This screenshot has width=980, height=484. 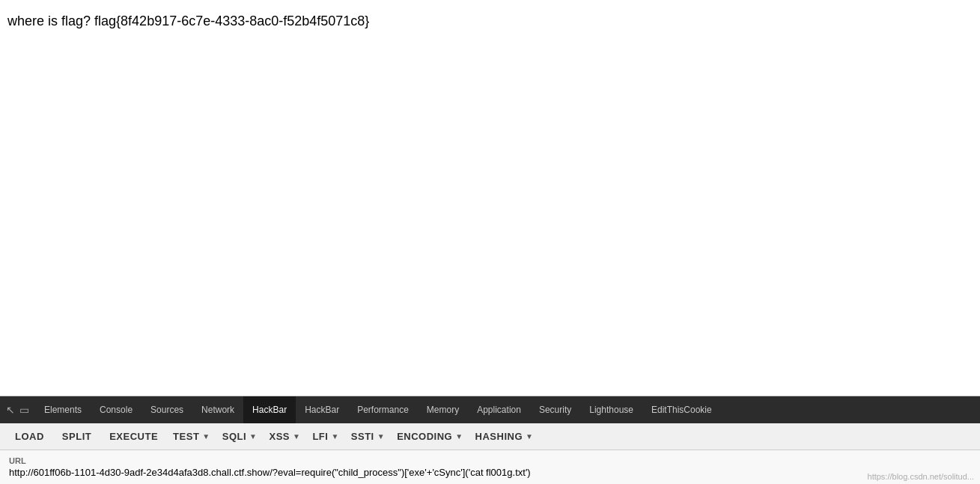 I want to click on hashing-dropdown: HASHING ▼, so click(x=505, y=436).